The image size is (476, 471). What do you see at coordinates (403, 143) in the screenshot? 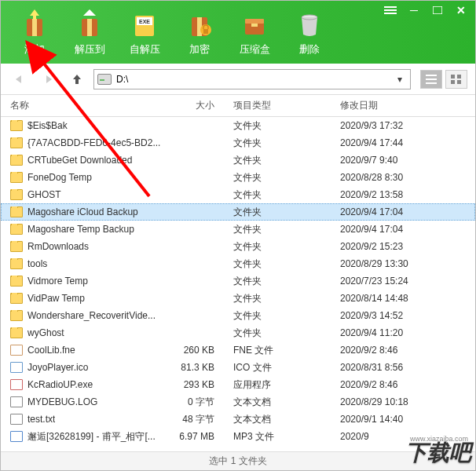
I see `file-date: 2020/9/4 17:44` at bounding box center [403, 143].